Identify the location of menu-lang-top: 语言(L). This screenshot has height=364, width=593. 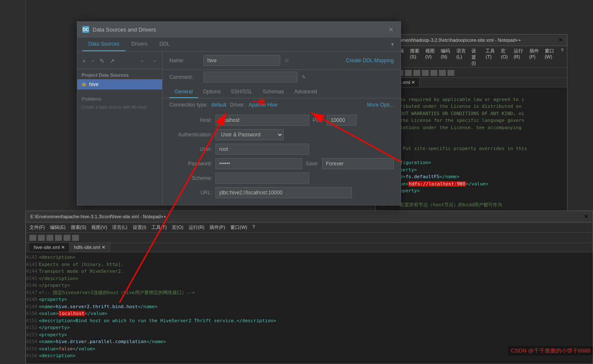
(462, 57).